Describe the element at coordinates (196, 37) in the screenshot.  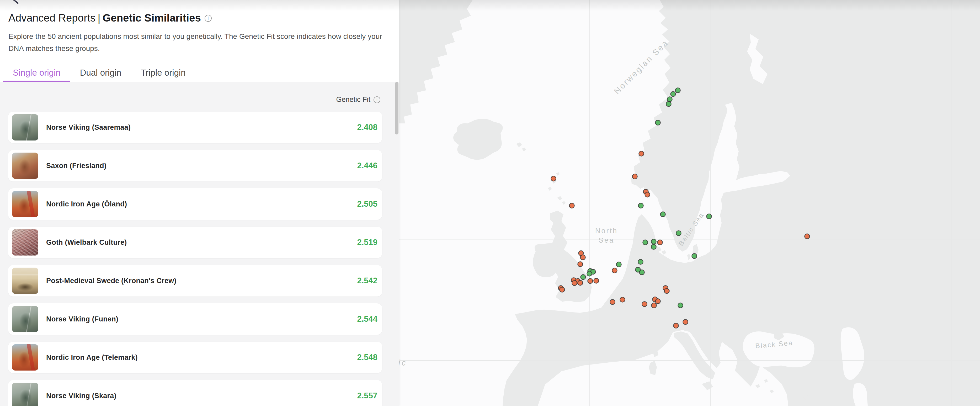
I see `description-line1: Explore the 50 ancient populations most …` at that location.